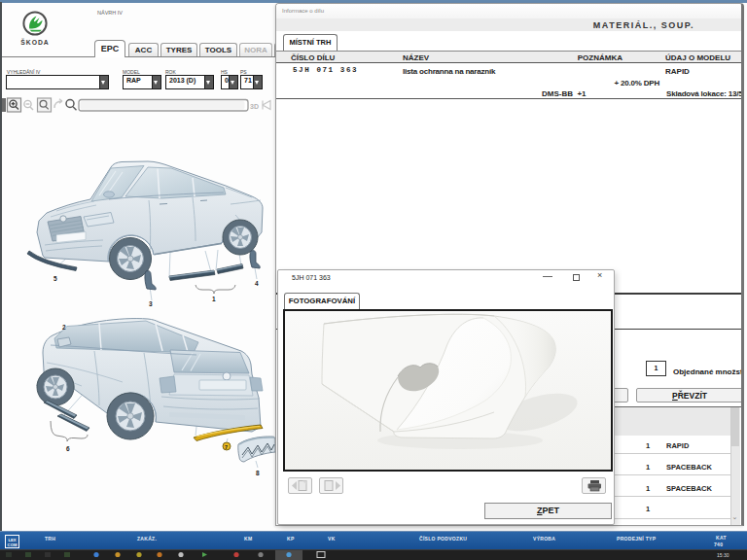 The width and height of the screenshot is (747, 560). I want to click on svg-text: 3, so click(151, 303).